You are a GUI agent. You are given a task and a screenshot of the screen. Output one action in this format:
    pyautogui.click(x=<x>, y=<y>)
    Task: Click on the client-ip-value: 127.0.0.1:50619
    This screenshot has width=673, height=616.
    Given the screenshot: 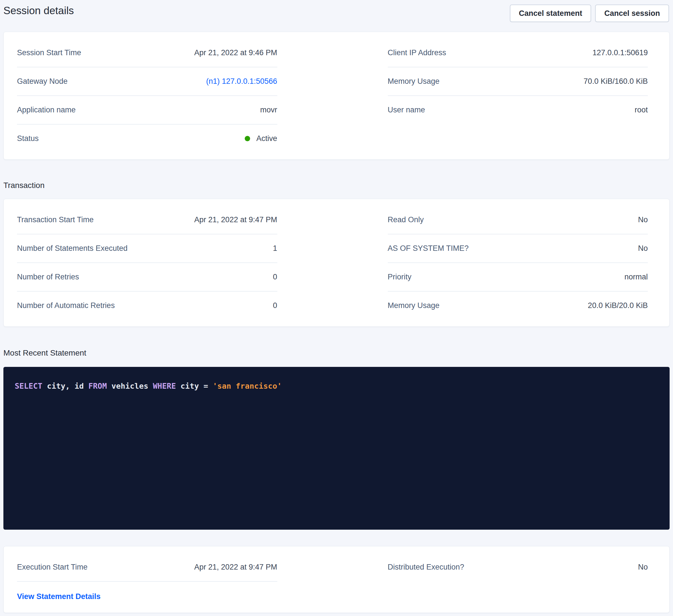 What is the action you would take?
    pyautogui.click(x=620, y=53)
    